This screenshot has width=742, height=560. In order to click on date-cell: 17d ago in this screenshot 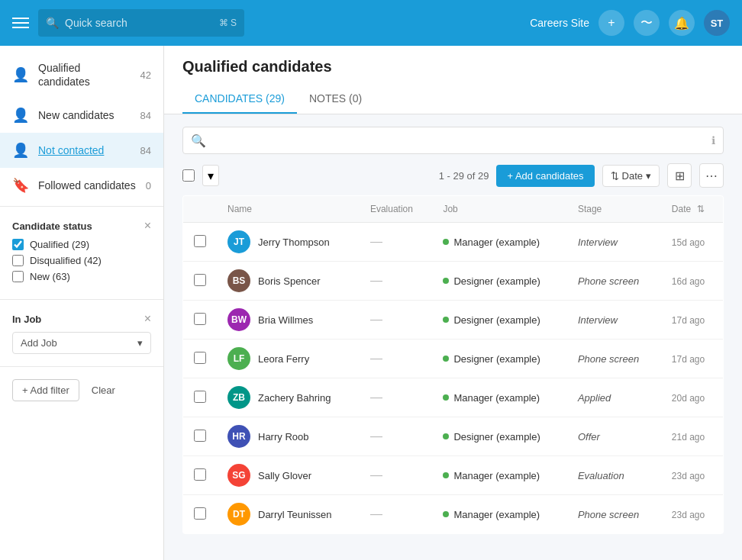, I will do `click(692, 320)`.